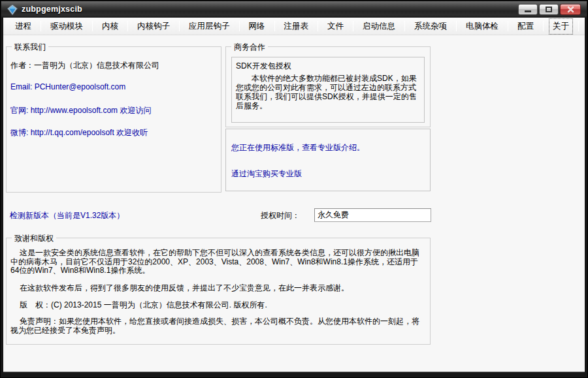  I want to click on website-link: 官网: http://www.epoolsoft.com 欢迎访问, so click(81, 111).